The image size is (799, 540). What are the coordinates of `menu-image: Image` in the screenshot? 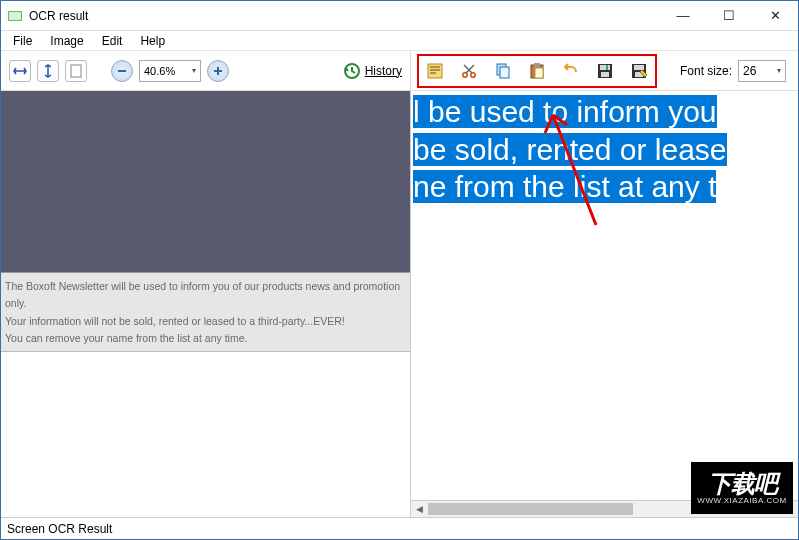 It's located at (66, 41).